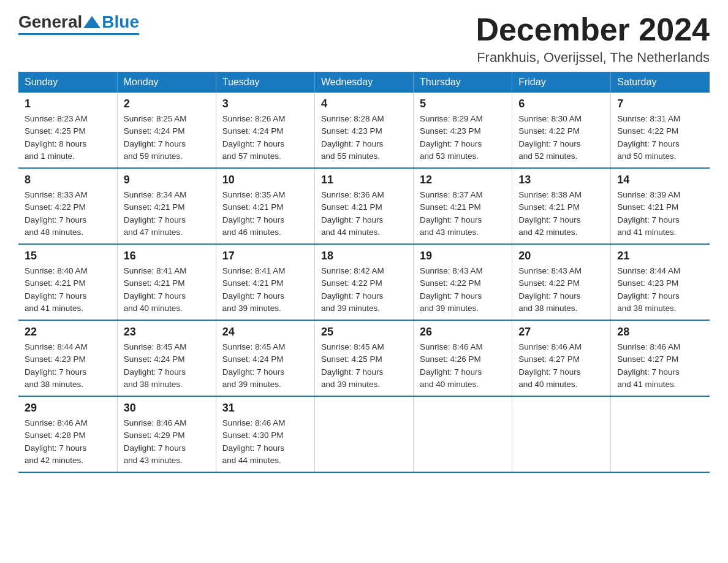 The image size is (728, 563). I want to click on calendar-cell: 18 Sunrise: 8:42 AMSunset: 4:22 PMDaylig…, so click(364, 282).